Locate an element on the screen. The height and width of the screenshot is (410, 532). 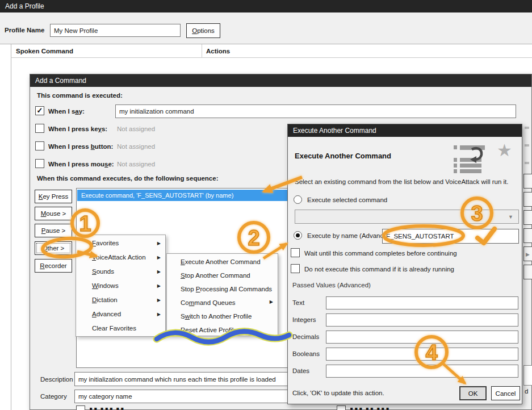
execute-dialog-heading: Execute Another Command is located at coordinates (343, 156).